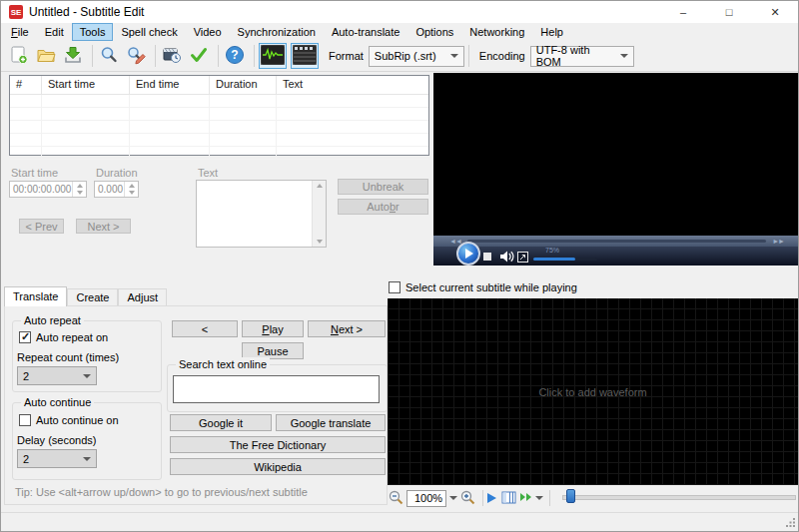 The image size is (799, 532). Describe the element at coordinates (172, 56) in the screenshot. I see `fix-common-errors-button` at that location.